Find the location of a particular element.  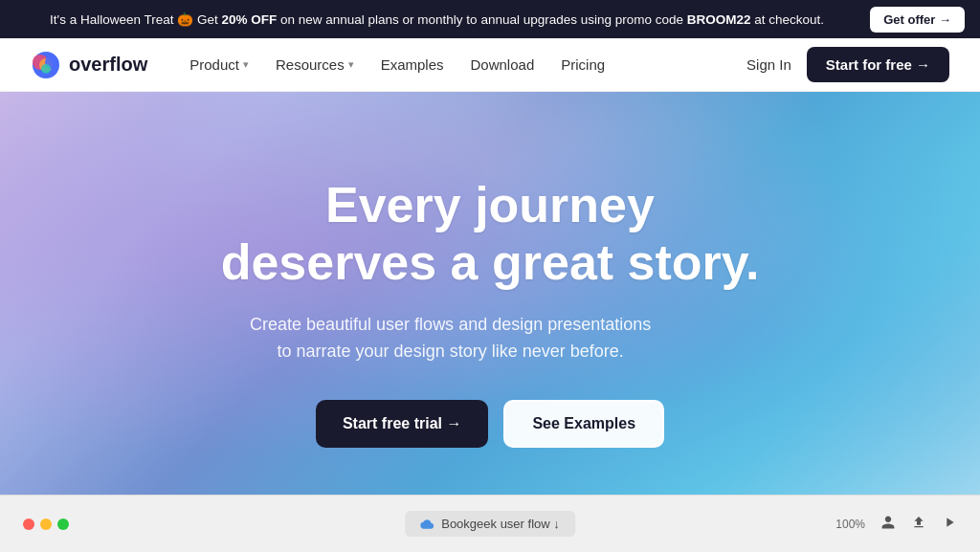

upload-icon is located at coordinates (919, 522).